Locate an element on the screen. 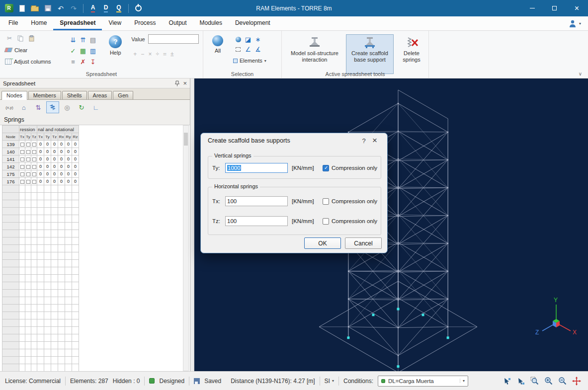 This screenshot has height=390, width=588. copy-icon is located at coordinates (20, 38).